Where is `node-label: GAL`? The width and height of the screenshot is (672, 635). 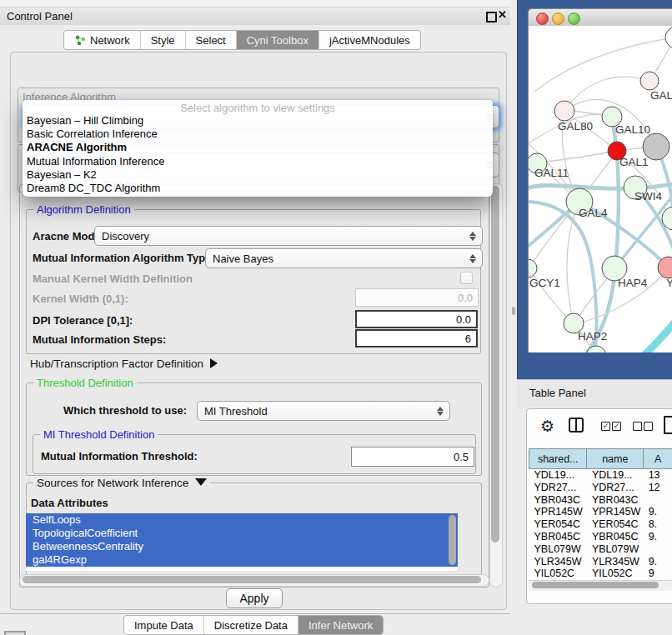 node-label: GAL is located at coordinates (661, 95).